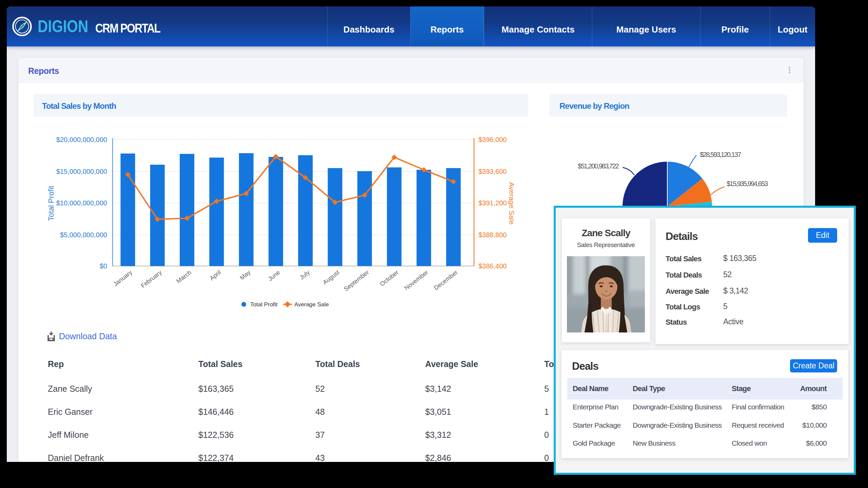  What do you see at coordinates (83, 235) in the screenshot?
I see `svg-text: $5,000,000,000` at bounding box center [83, 235].